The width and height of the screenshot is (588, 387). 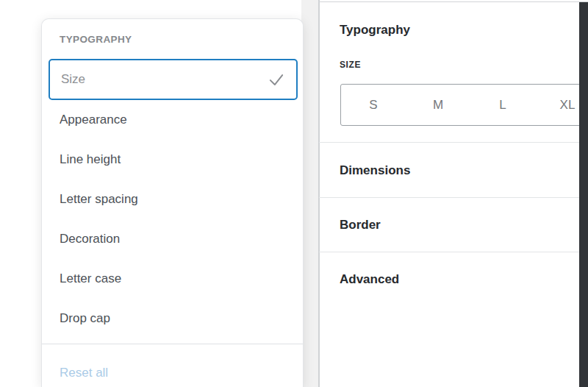 What do you see at coordinates (173, 79) in the screenshot?
I see `menu-item-size-selected: Size` at bounding box center [173, 79].